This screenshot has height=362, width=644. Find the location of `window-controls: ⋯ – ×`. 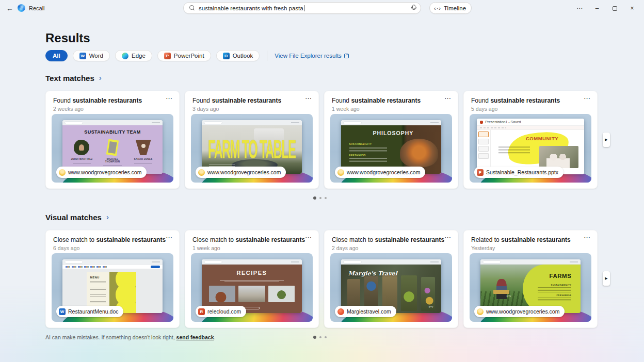

window-controls: ⋯ – × is located at coordinates (606, 8).